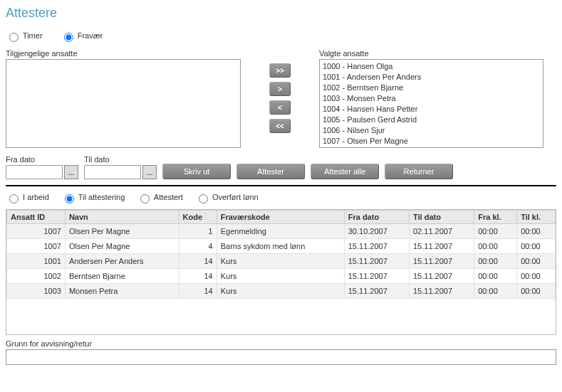 The image size is (562, 392). Describe the element at coordinates (14, 199) in the screenshot. I see `status-working-radio` at that location.